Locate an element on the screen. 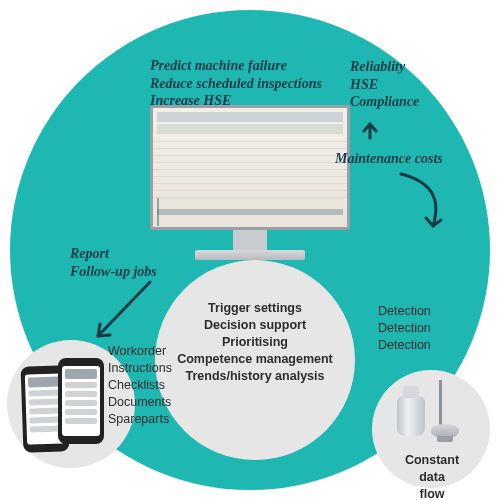  text-line: Reduce scheduled inspections is located at coordinates (250, 84).